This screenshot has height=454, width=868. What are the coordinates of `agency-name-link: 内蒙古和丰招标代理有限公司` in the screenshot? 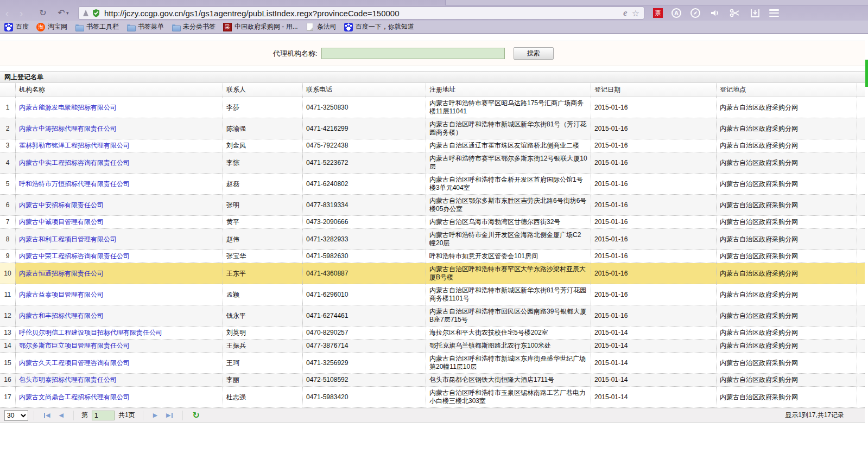 It's located at (61, 316).